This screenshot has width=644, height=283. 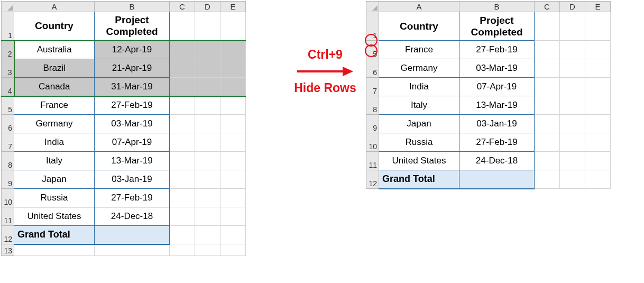 I want to click on row-header: 2, so click(x=8, y=50).